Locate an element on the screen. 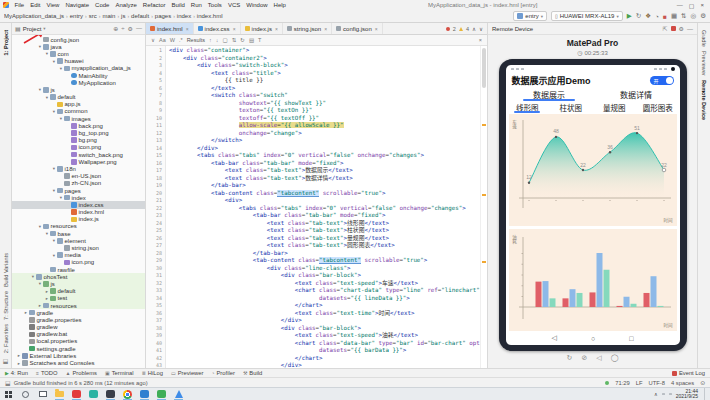 This screenshot has height=400, width=710. tree-item-myapplication: MyApplication is located at coordinates (78, 82).